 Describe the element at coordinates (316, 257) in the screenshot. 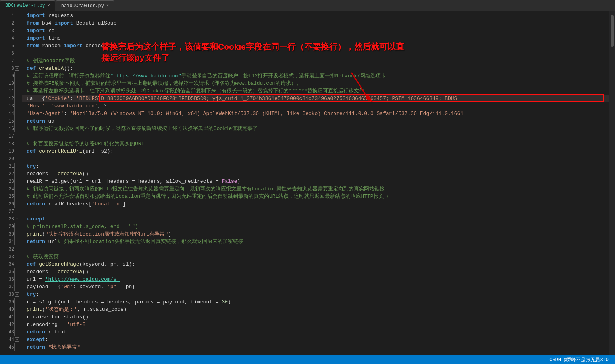

I see `code-line-33: # 获取搜索页` at that location.